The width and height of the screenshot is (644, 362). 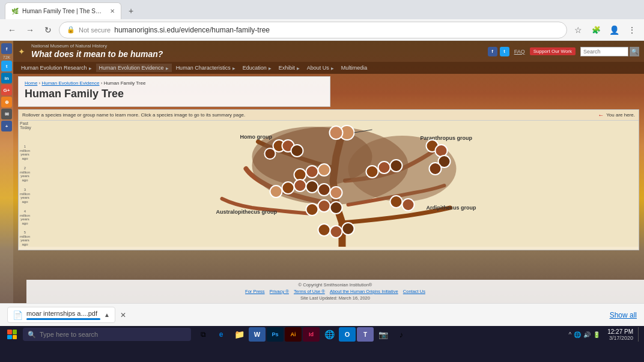 I want to click on taskbar-app-teams: T, so click(x=365, y=334).